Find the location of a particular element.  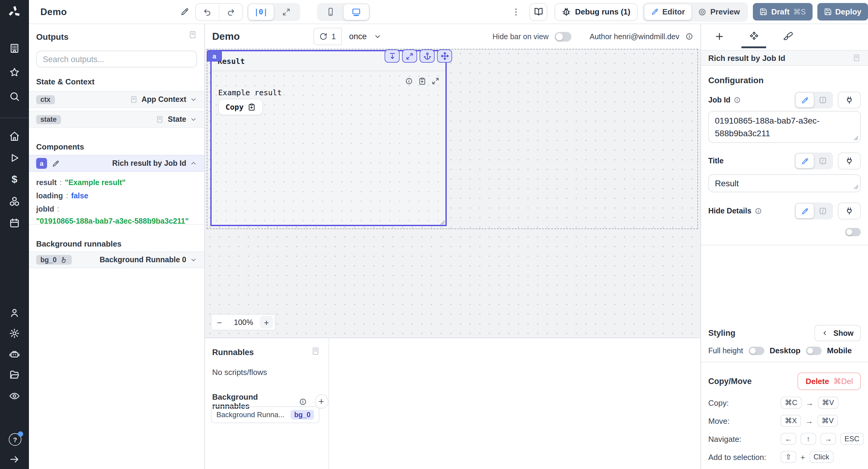

centered-layout-button: |0| is located at coordinates (261, 12).